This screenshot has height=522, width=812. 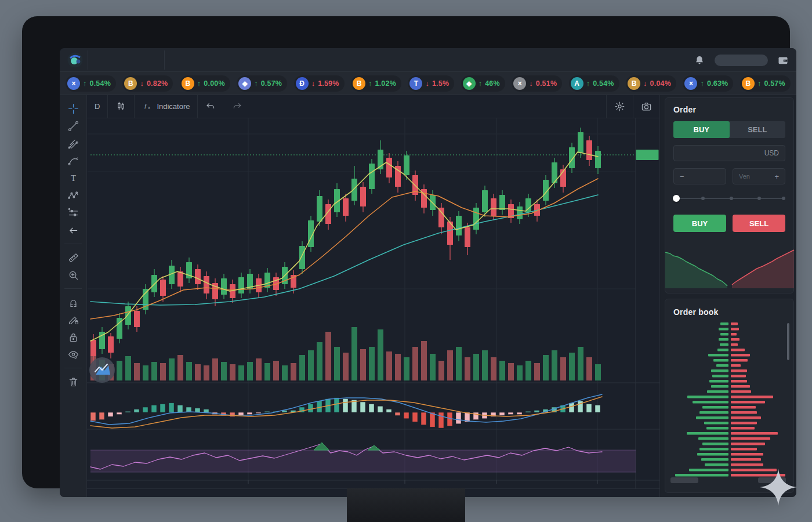 I want to click on magnet-mode-icon, so click(x=73, y=302).